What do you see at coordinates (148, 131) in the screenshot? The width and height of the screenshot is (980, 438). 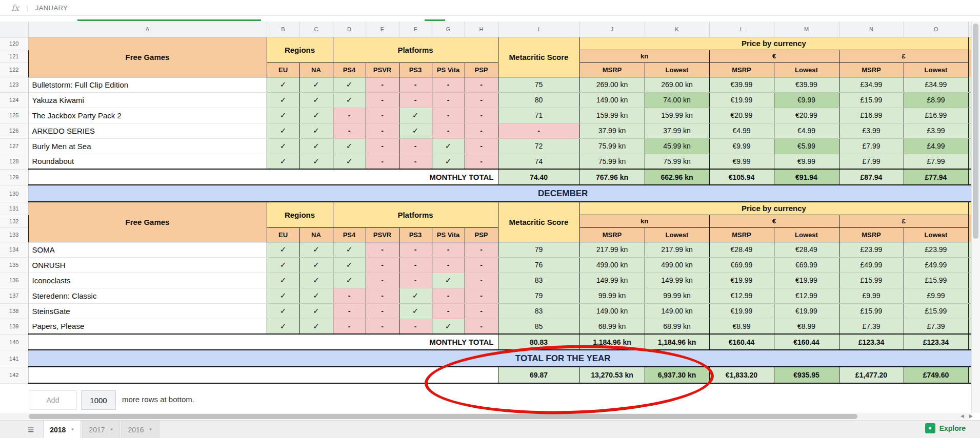 I see `game-name-cell-126: ARKEDO SERIES` at bounding box center [148, 131].